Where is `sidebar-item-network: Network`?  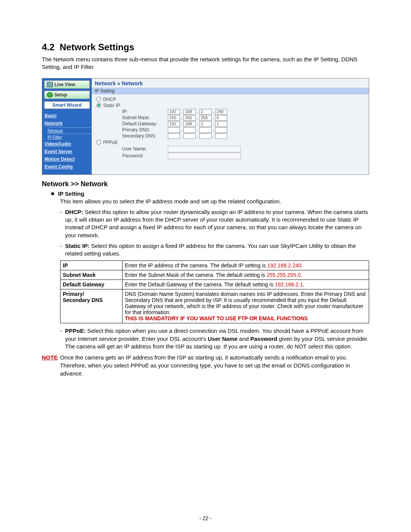 sidebar-item-network: Network is located at coordinates (67, 123).